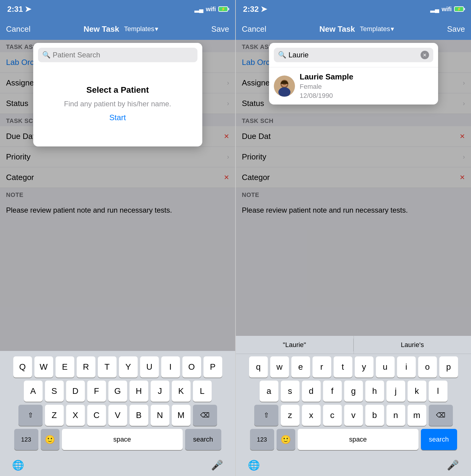 The width and height of the screenshot is (471, 476). Describe the element at coordinates (54, 391) in the screenshot. I see `left-key-s: S` at that location.